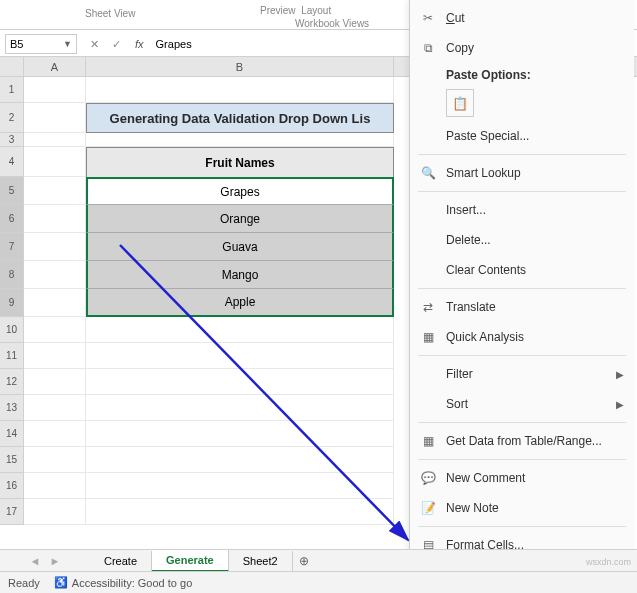 This screenshot has height=593, width=637. What do you see at coordinates (484, 173) in the screenshot?
I see `menu-label: Smart Lookup` at bounding box center [484, 173].